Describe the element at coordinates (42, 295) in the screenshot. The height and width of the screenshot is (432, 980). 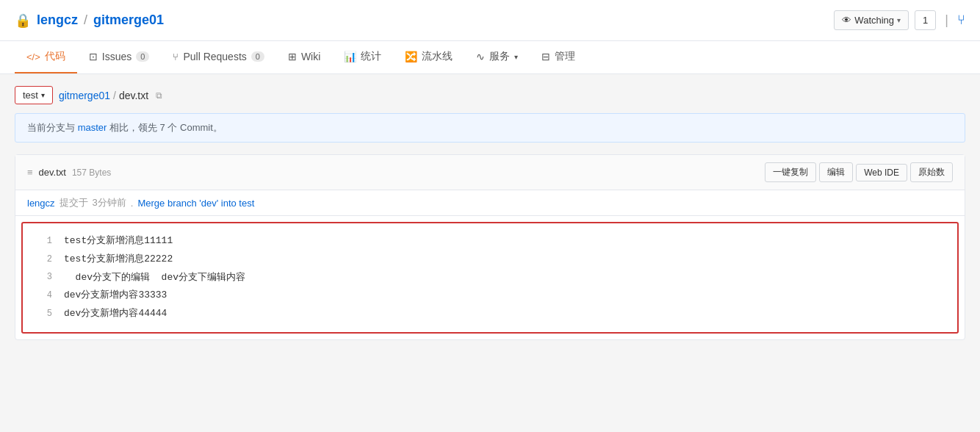
I see `line-num-4: 4` at that location.